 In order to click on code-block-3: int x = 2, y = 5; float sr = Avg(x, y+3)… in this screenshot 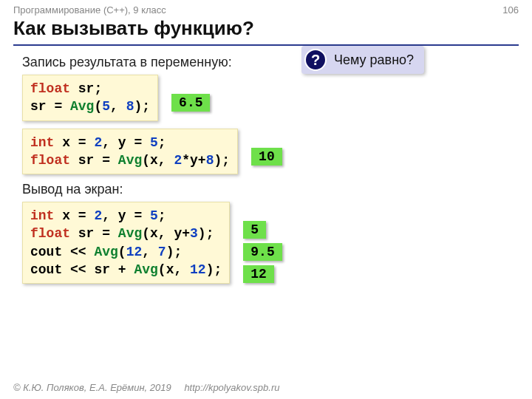, I will do `click(126, 242)`.